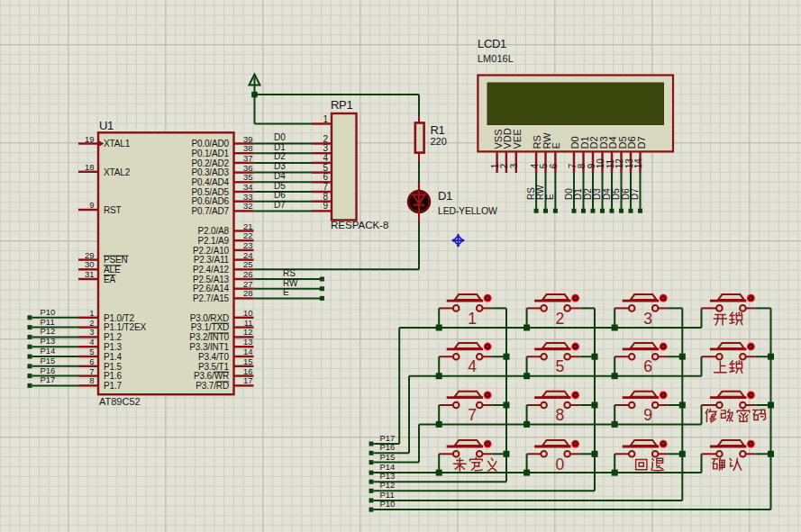  Describe the element at coordinates (213, 230) in the screenshot. I see `svg-text: P2.0/A8` at that location.